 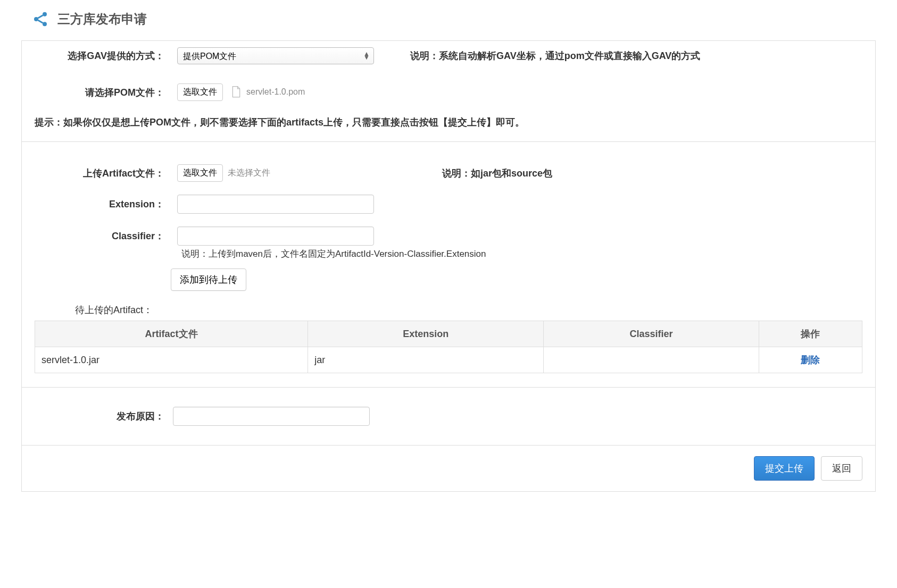 I want to click on classifier-label: Classifier：, so click(x=104, y=236).